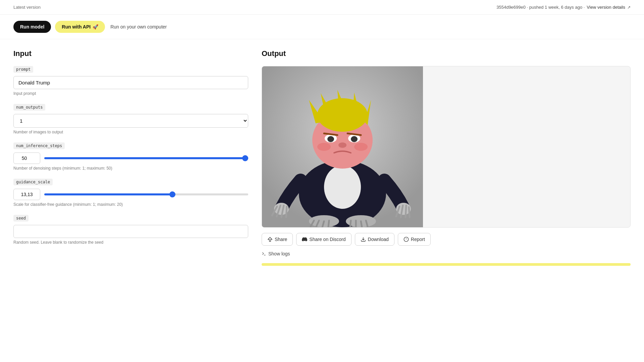  I want to click on top-bar: Latest version 3554d9e699e0 · pushed 1 w…, so click(322, 7).